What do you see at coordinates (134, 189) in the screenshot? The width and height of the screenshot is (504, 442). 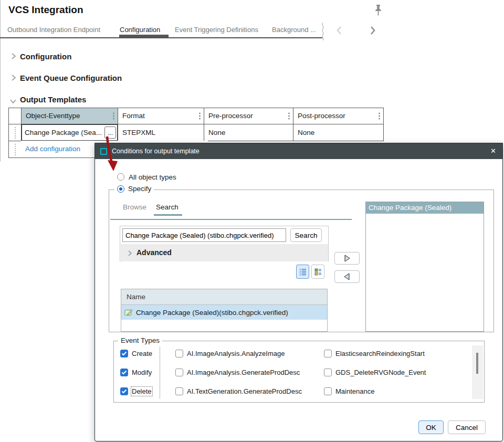 I see `specify-legend: Specify` at bounding box center [134, 189].